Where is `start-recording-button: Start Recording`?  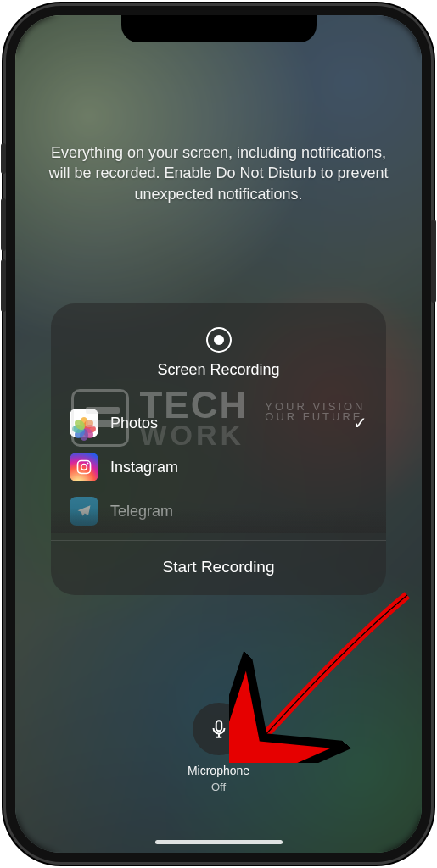
start-recording-button: Start Recording is located at coordinates (219, 568).